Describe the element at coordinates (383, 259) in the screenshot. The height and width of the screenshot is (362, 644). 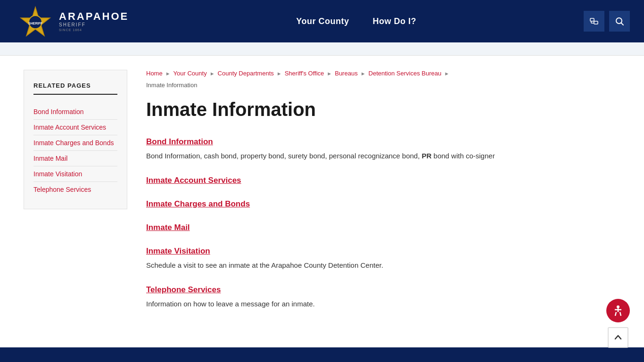
I see `section-inmate-visitation: Inmate Visitation Schedule a visit to se…` at that location.